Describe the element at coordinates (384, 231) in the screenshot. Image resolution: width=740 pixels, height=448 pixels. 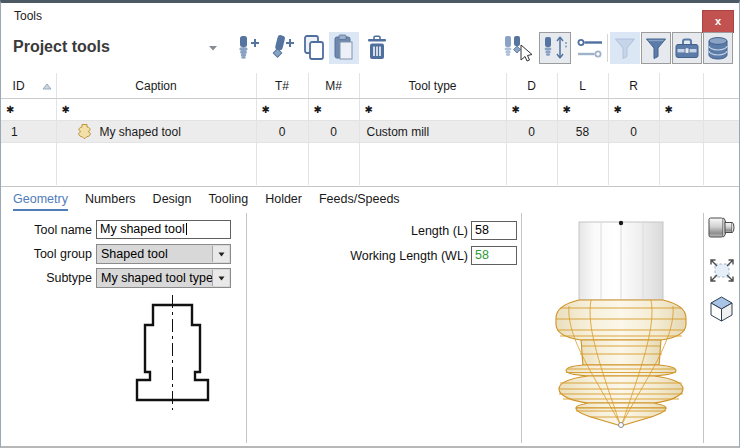
I see `length-label: Length (L)` at that location.